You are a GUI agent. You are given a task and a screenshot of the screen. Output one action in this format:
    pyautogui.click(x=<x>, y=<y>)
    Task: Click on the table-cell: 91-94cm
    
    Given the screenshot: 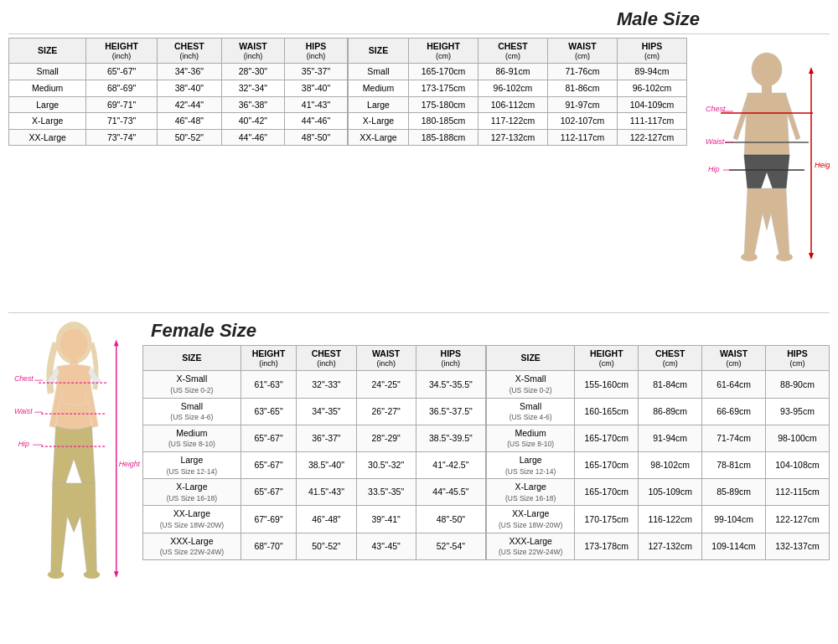 What is the action you would take?
    pyautogui.click(x=670, y=438)
    